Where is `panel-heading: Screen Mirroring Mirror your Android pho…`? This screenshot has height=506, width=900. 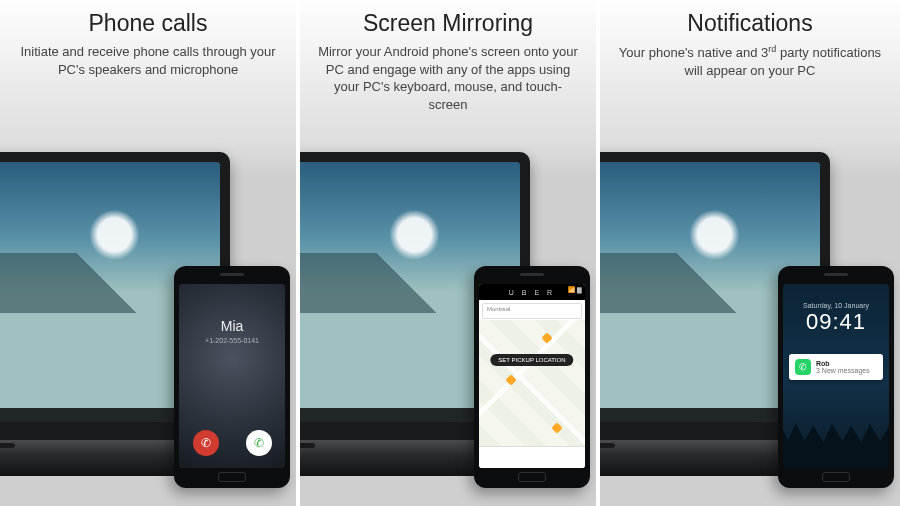
panel-heading: Screen Mirroring Mirror your Android pho… is located at coordinates (448, 58).